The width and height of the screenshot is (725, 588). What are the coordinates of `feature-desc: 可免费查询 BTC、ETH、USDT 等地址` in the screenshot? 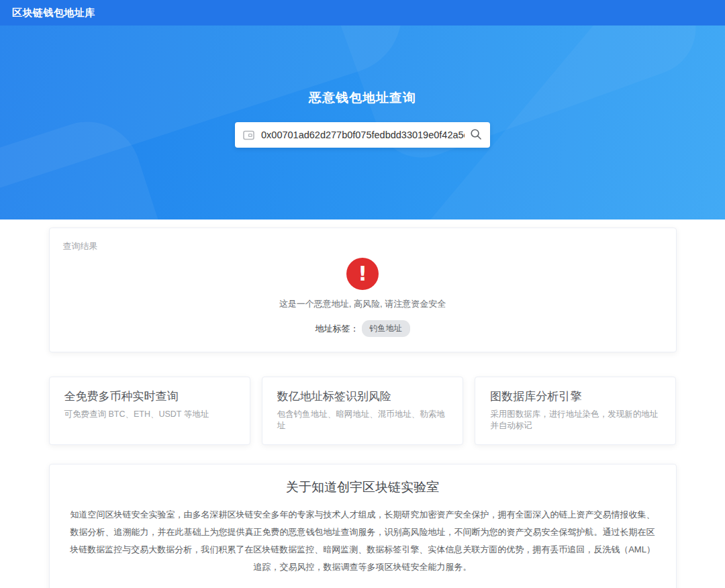 It's located at (150, 415).